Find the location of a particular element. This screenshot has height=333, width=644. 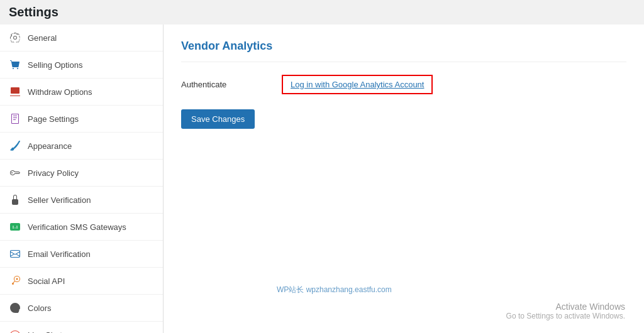

sms-icon is located at coordinates (15, 227).